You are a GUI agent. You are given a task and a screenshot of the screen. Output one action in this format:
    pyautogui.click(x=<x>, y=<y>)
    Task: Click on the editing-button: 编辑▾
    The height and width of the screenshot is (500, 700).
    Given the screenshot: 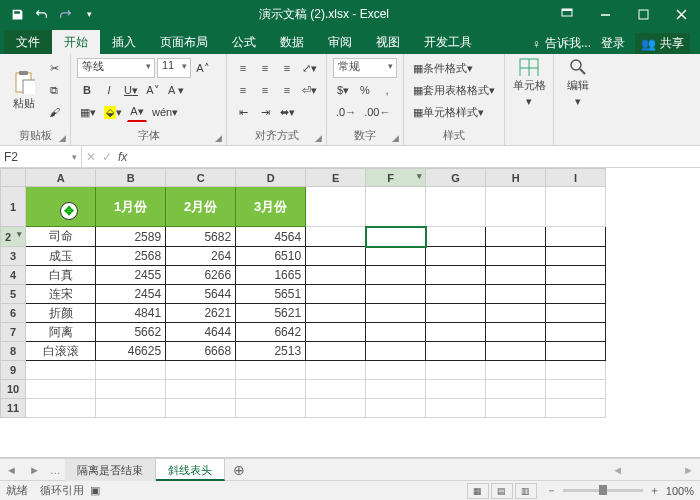 What is the action you would take?
    pyautogui.click(x=578, y=83)
    